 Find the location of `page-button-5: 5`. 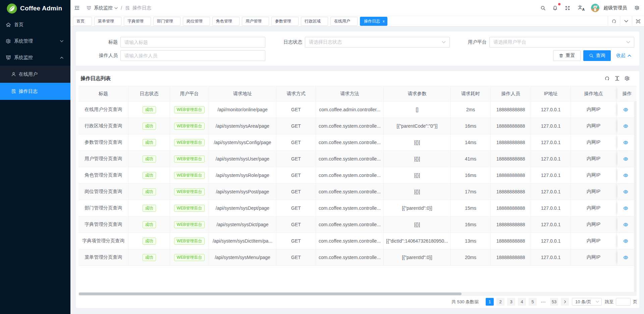

page-button-5: 5 is located at coordinates (533, 302).